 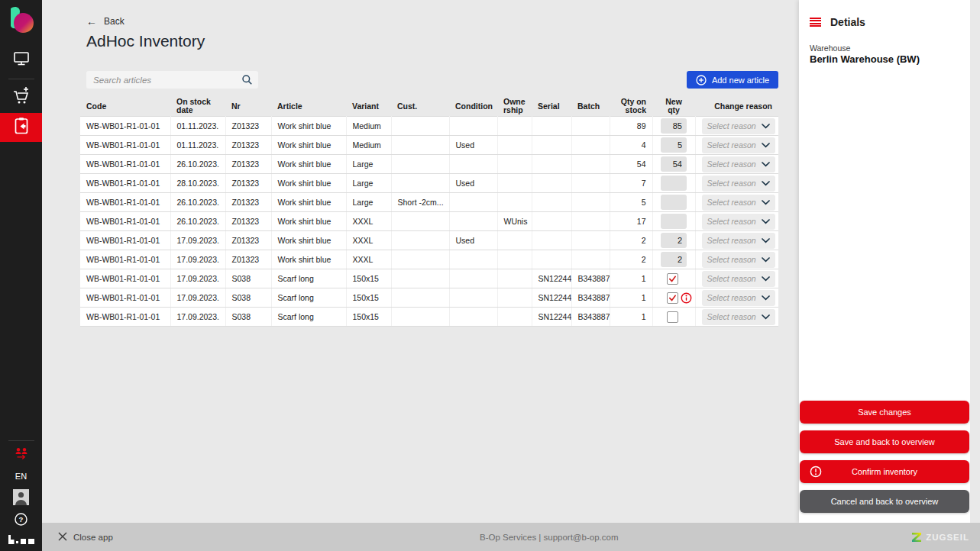 What do you see at coordinates (474, 145) in the screenshot?
I see `cell-condition: Used` at bounding box center [474, 145].